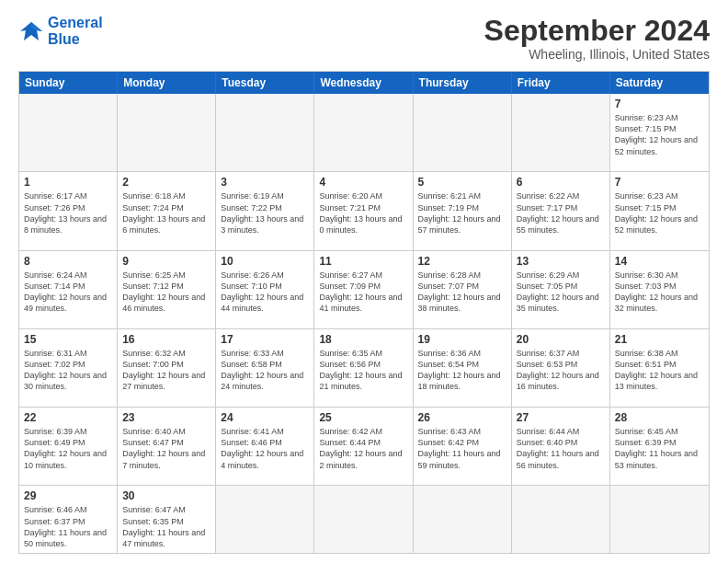  I want to click on day-number: 3, so click(265, 182).